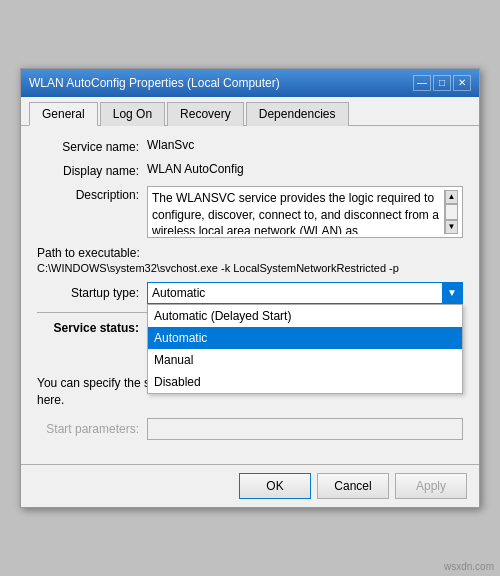 This screenshot has height=576, width=500. I want to click on startup-selected-value: Automatic, so click(305, 293).